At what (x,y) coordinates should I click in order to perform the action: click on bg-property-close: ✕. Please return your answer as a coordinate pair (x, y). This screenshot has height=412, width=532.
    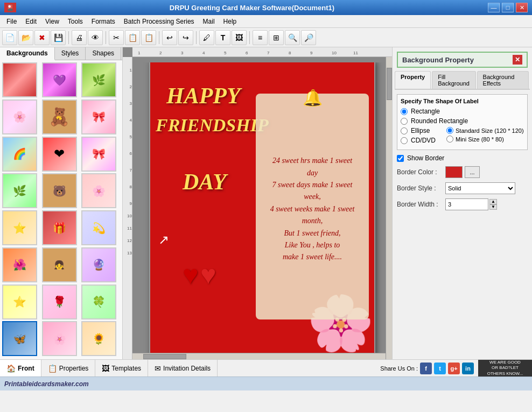
    Looking at the image, I should click on (517, 60).